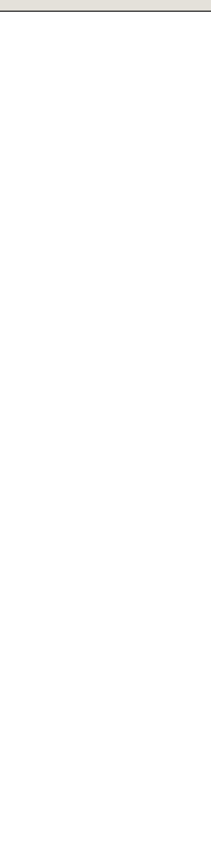 This screenshot has width=211, height=868. What do you see at coordinates (106, 5) in the screenshot?
I see `event-header` at bounding box center [106, 5].